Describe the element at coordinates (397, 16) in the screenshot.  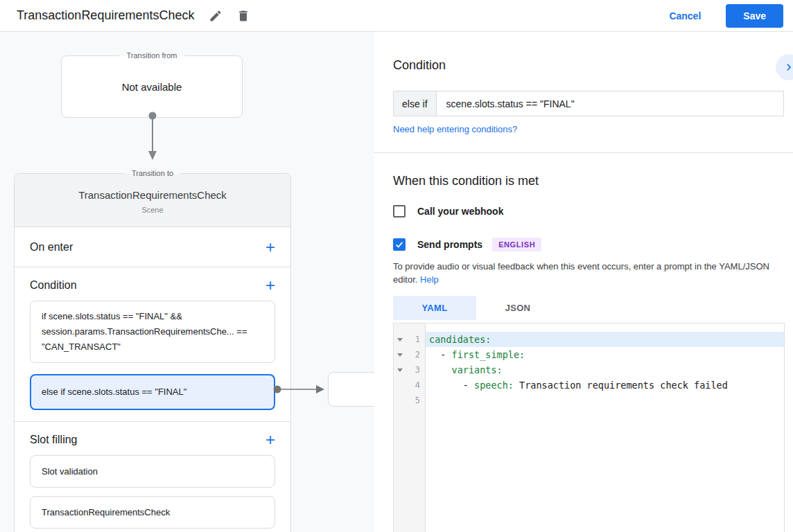
I see `app-bar: TransactionRequirementsCheck Cancel Save` at that location.